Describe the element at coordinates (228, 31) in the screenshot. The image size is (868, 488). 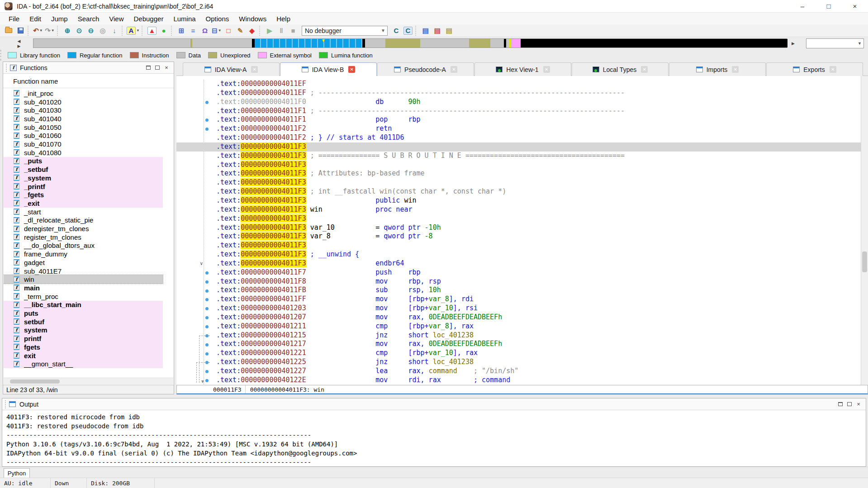
I see `patch-bytes-icon: □` at that location.